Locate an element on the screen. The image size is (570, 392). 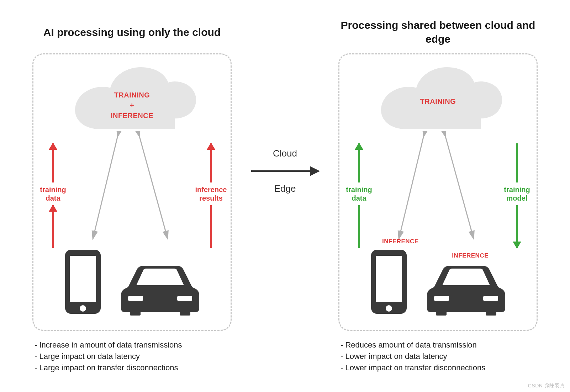
right-bullets: - Reduces amount of data transmission - … is located at coordinates (438, 356).